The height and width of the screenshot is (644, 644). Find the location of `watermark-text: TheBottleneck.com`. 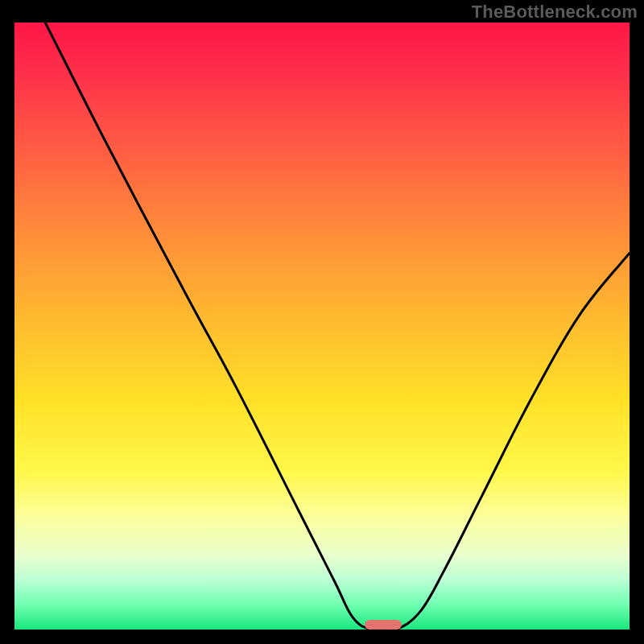

watermark-text: TheBottleneck.com is located at coordinates (555, 12).